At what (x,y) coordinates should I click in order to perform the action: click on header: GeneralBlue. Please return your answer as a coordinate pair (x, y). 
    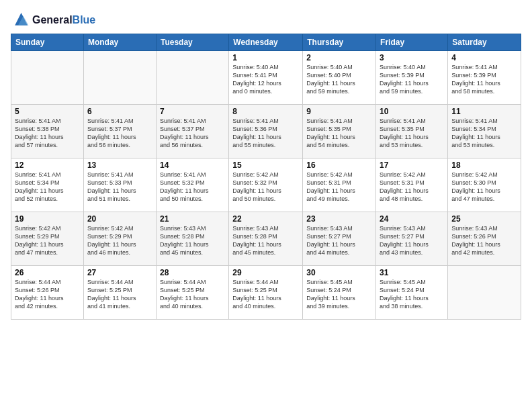
    Looking at the image, I should click on (266, 19).